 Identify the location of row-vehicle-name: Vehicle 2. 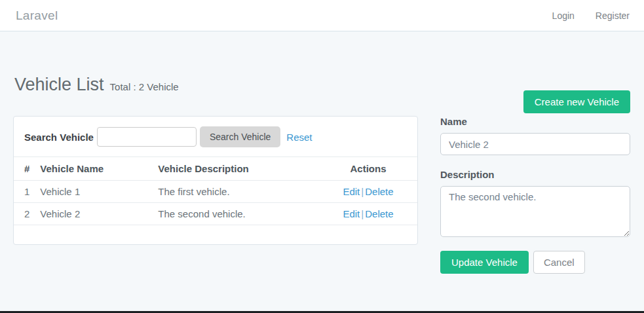
(94, 214).